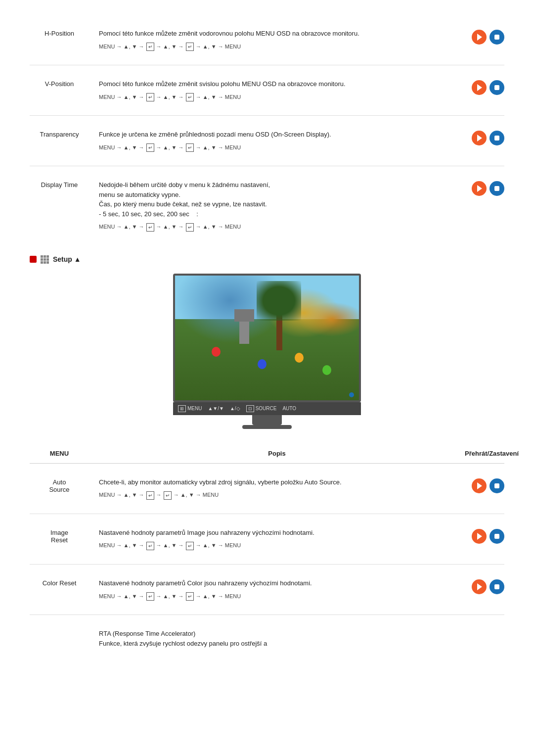  I want to click on ctrl-source: ⊡ SOURCE, so click(262, 409).